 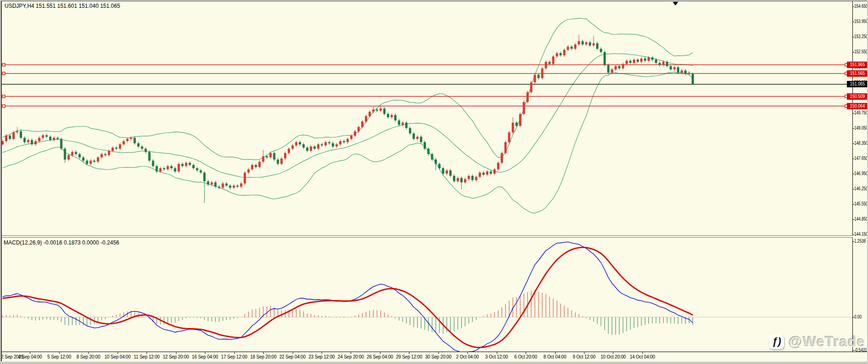 What do you see at coordinates (860, 176) in the screenshot?
I see `price-axis-scale: 154.650153.950153.250152.550151.850151.1…` at bounding box center [860, 176].